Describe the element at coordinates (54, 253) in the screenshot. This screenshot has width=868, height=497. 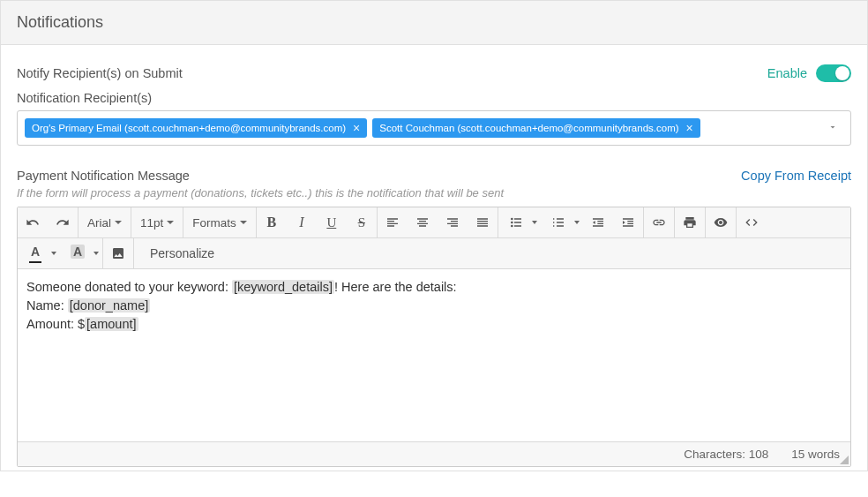
I see `text-color-dropdown` at that location.